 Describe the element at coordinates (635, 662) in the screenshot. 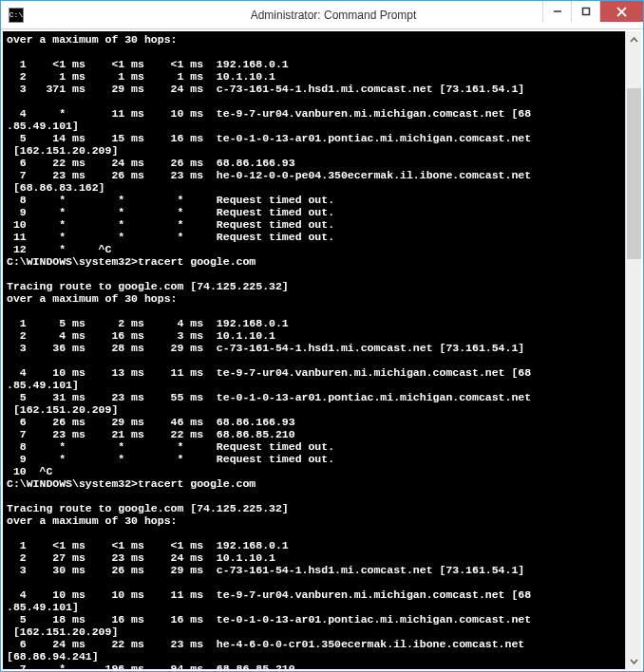

I see `chevron-down-icon` at that location.